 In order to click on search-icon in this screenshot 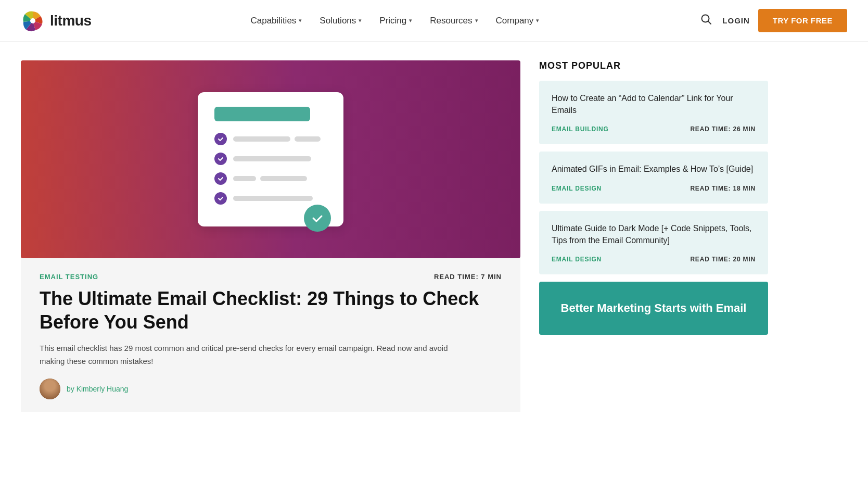, I will do `click(706, 19)`.